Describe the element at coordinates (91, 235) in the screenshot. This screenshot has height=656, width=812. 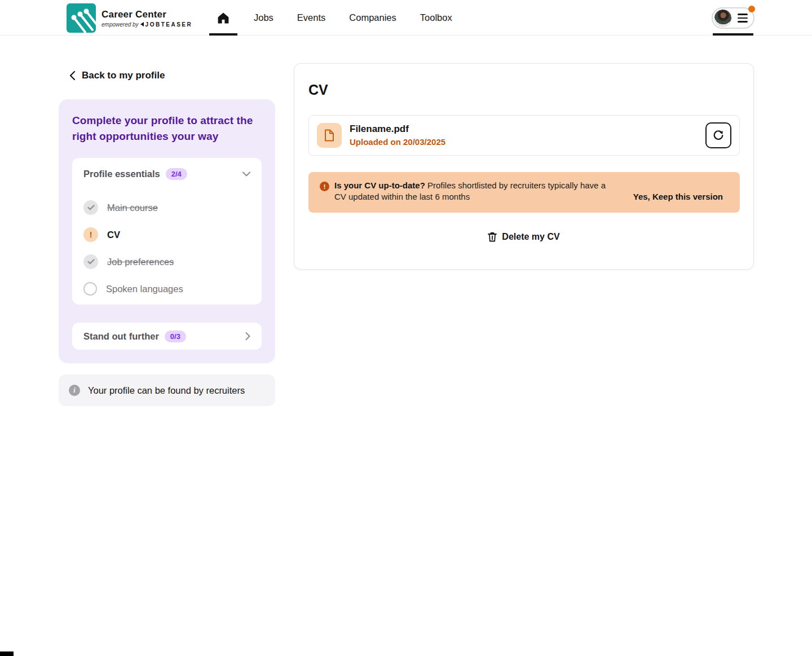
I see `warning-icon: !` at that location.